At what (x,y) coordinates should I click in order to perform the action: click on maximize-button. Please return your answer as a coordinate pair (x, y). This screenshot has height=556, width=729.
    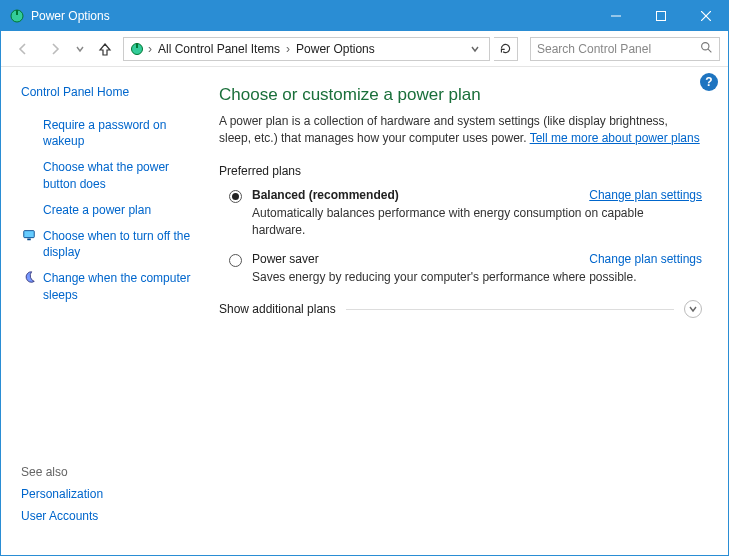
    Looking at the image, I should click on (660, 16).